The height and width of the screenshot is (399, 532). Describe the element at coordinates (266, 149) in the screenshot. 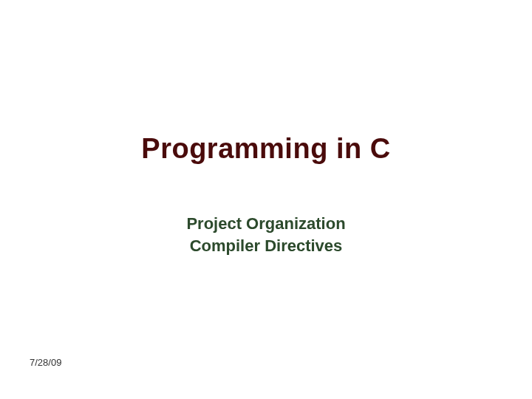

I see `slide-title: Programming in C` at that location.